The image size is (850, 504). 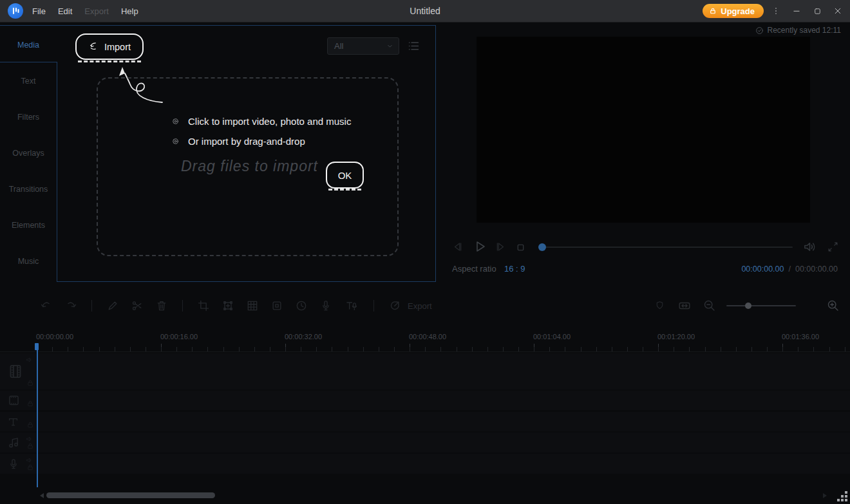 What do you see at coordinates (28, 226) in the screenshot?
I see `sidebar-tab-elements: Elements` at bounding box center [28, 226].